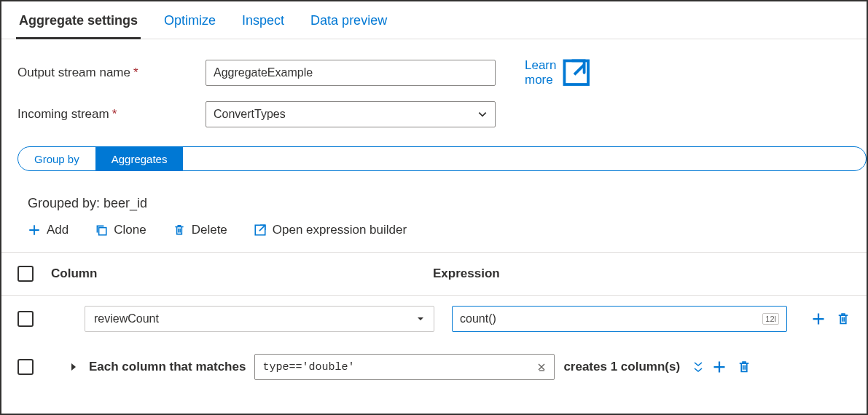  What do you see at coordinates (447, 230) in the screenshot?
I see `toolbar: Add Clone Delete Open expression builder` at bounding box center [447, 230].